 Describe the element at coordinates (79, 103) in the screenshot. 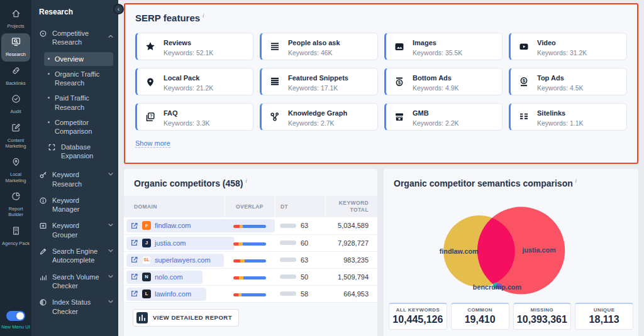

I see `sidebar-item-paid-traffic-research: Paid Traffic Research` at that location.